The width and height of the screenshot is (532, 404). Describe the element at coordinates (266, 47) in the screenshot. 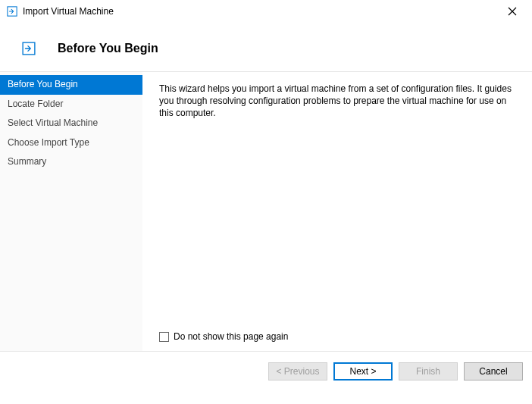

I see `header: Before You Begin` at that location.